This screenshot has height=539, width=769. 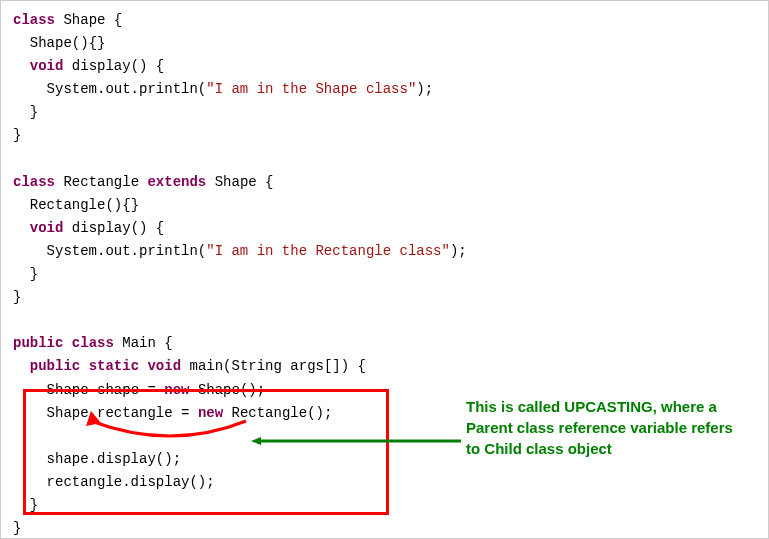 What do you see at coordinates (51, 43) in the screenshot?
I see `ctor-shape: Shape` at bounding box center [51, 43].